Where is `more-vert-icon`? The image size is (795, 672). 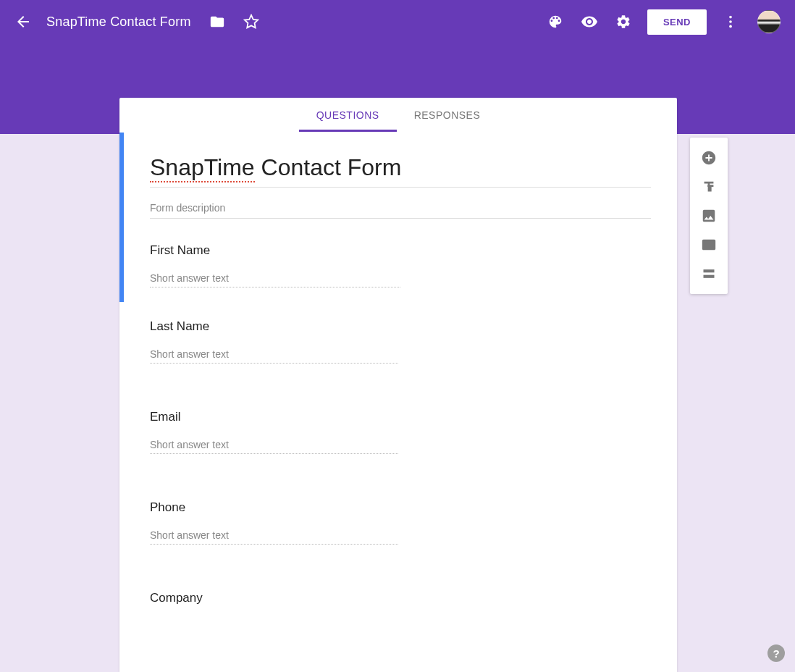
more-vert-icon is located at coordinates (731, 22).